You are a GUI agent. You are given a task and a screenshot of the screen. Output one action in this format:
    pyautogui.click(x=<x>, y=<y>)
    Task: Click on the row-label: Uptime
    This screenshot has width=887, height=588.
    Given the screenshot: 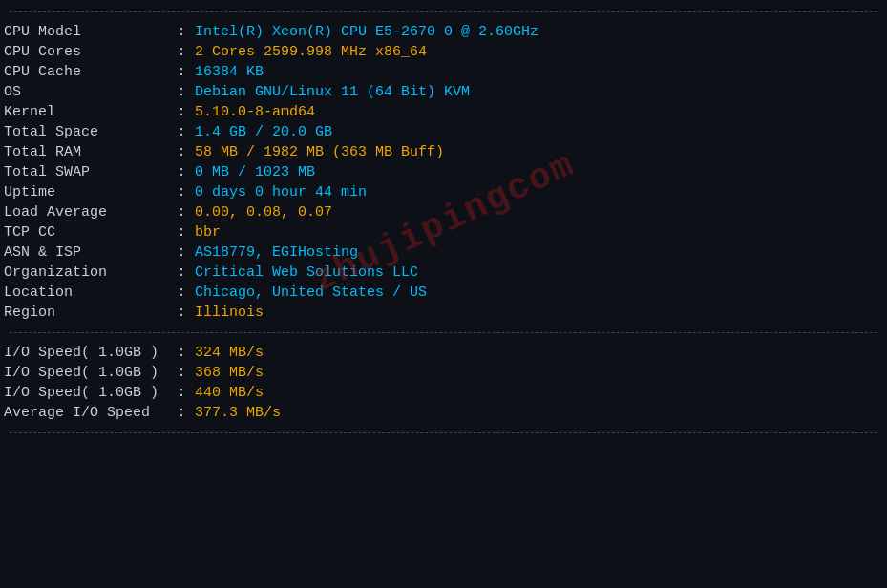 What is the action you would take?
    pyautogui.click(x=86, y=193)
    